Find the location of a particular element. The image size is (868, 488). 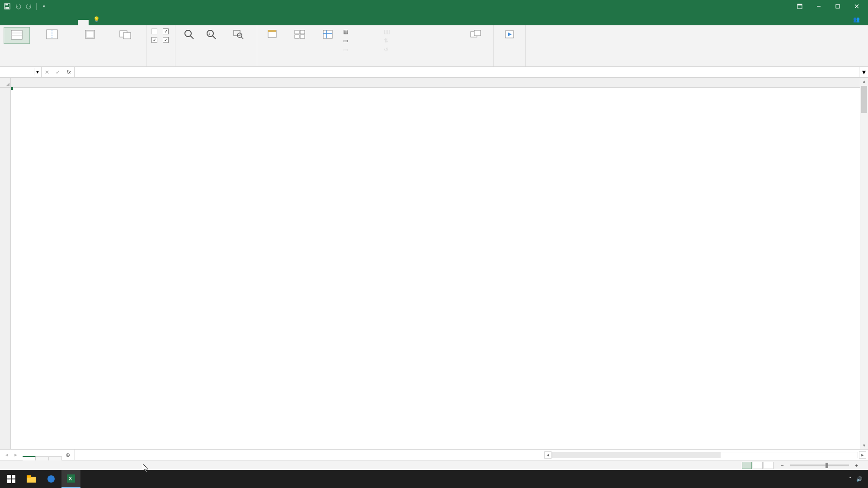

group-window: ▦ ▭ ▭ ▯▯ ⇅ ↺ is located at coordinates (375, 46).